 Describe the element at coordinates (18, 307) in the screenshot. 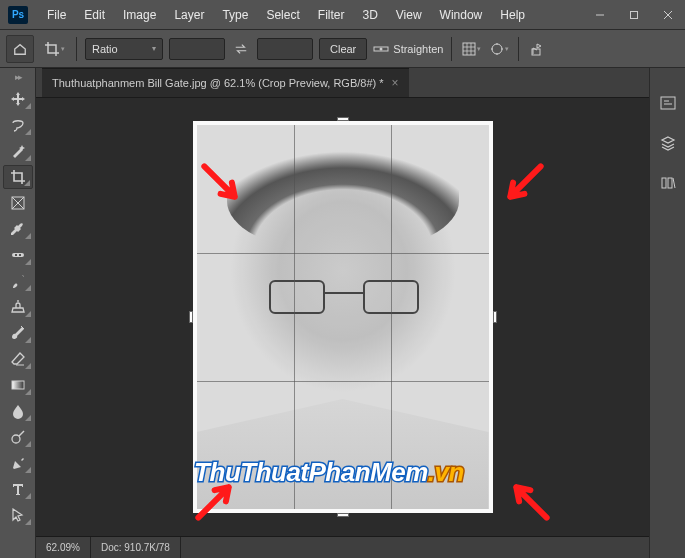

I see `clone-stamp-tool` at that location.